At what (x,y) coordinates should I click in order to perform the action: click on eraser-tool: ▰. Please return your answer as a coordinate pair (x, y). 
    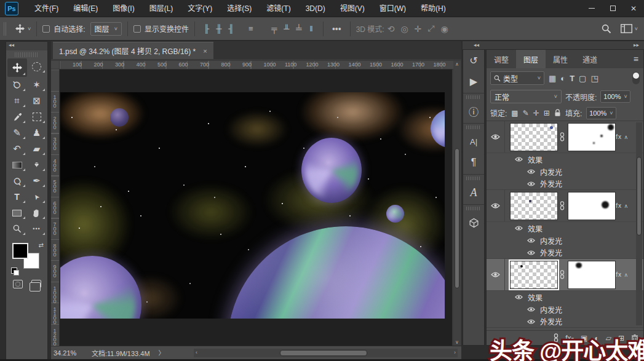
    Looking at the image, I should click on (37, 149).